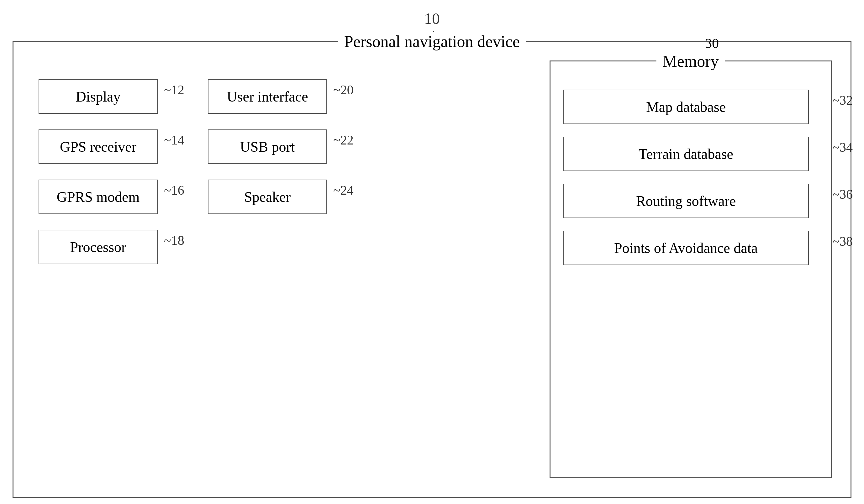 The width and height of the screenshot is (864, 504). Describe the element at coordinates (432, 41) in the screenshot. I see `main-box-label: Personal navigation device` at that location.